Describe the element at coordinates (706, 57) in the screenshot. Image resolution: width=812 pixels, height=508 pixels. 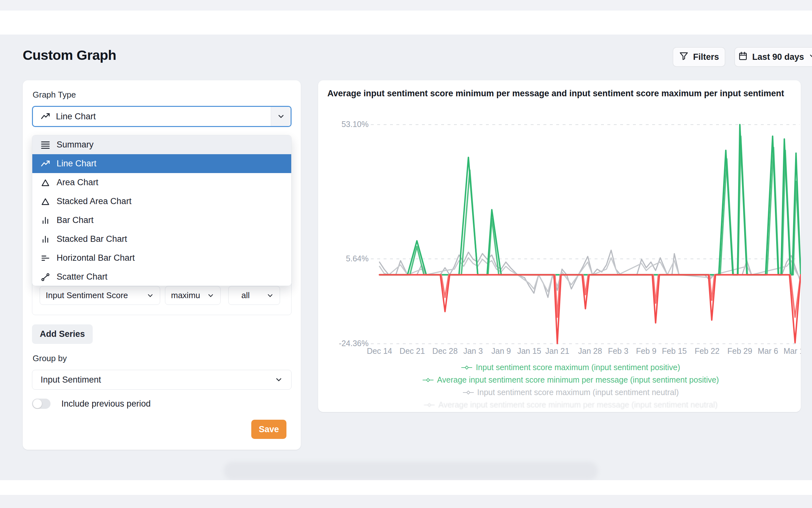
I see `filters-label: Filters` at that location.